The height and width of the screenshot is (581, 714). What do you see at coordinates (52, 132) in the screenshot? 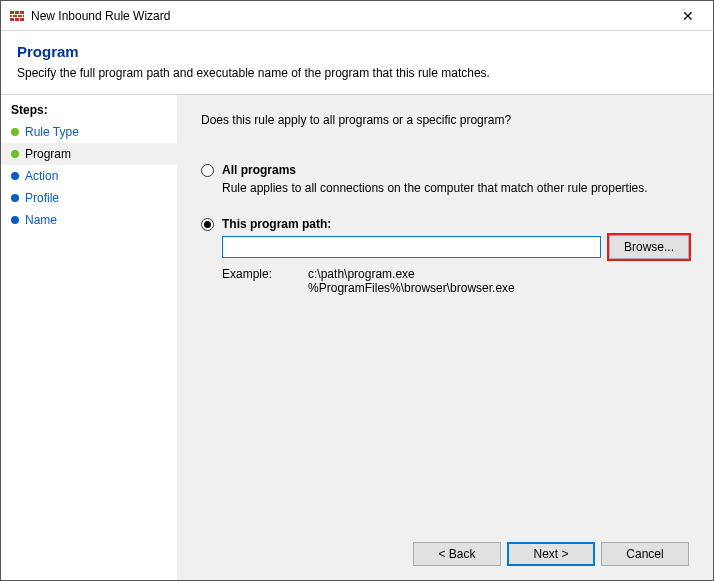
I see `step-label: Rule Type` at bounding box center [52, 132].